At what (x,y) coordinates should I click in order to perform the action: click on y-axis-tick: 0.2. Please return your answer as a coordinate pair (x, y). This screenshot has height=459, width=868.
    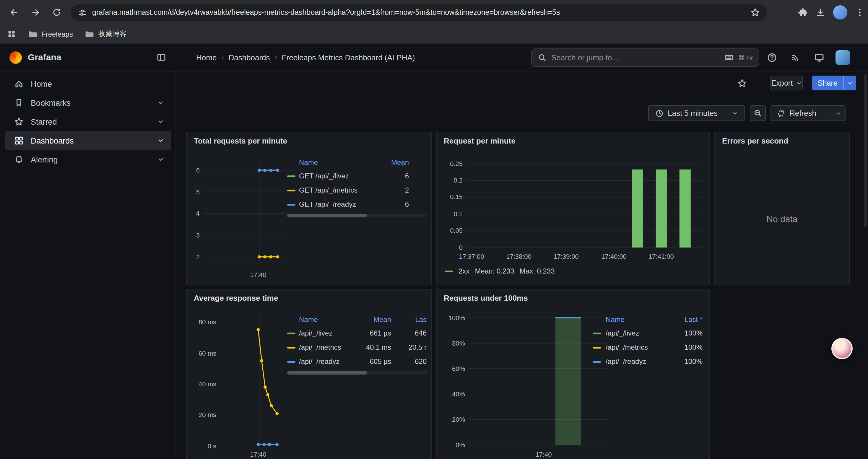
    Looking at the image, I should click on (450, 180).